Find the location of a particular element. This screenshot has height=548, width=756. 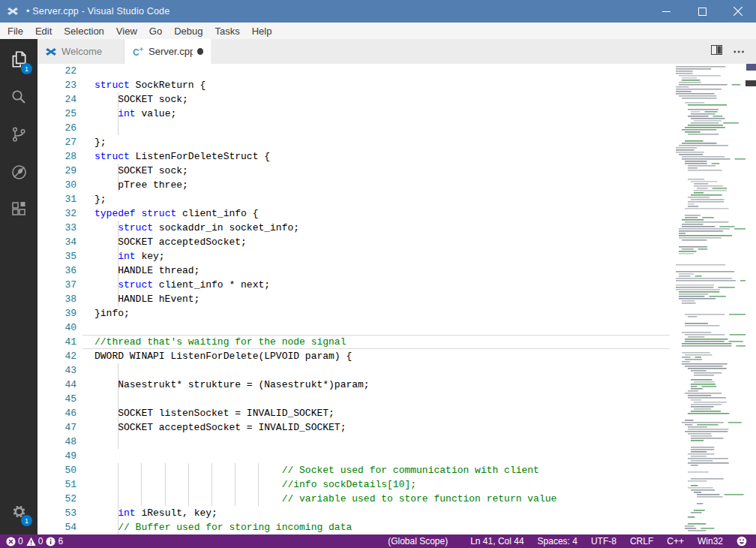

code-line: SOCKET listenSocket = INVALID_SOCKET; is located at coordinates (376, 413).